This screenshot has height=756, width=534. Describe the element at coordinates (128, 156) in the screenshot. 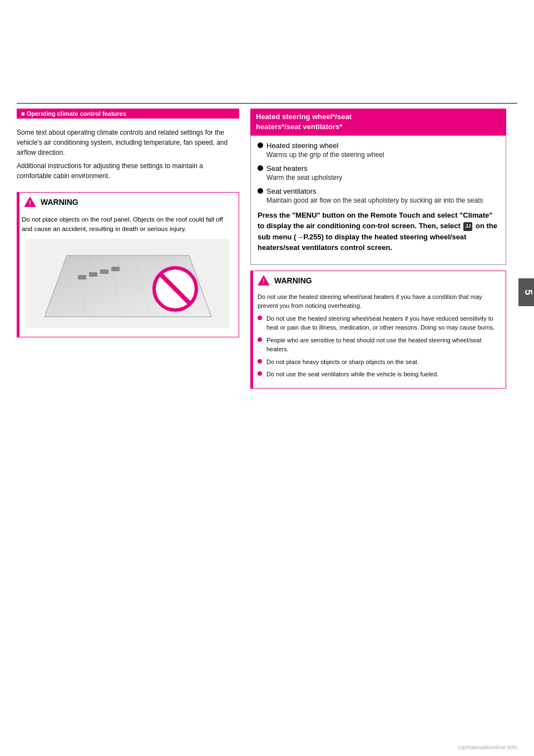

I see `left-col-text: Some text about operating climate contro…` at that location.